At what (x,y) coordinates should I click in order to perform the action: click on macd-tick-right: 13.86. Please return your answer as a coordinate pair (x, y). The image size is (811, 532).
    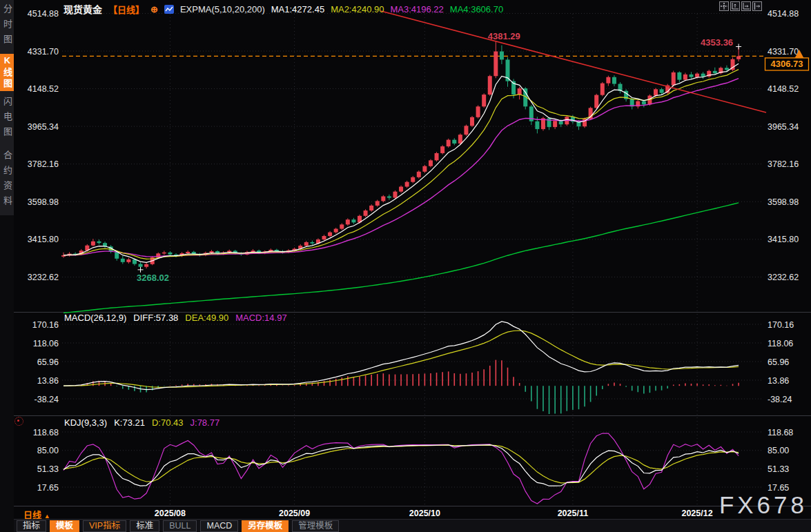
    Looking at the image, I should click on (779, 381).